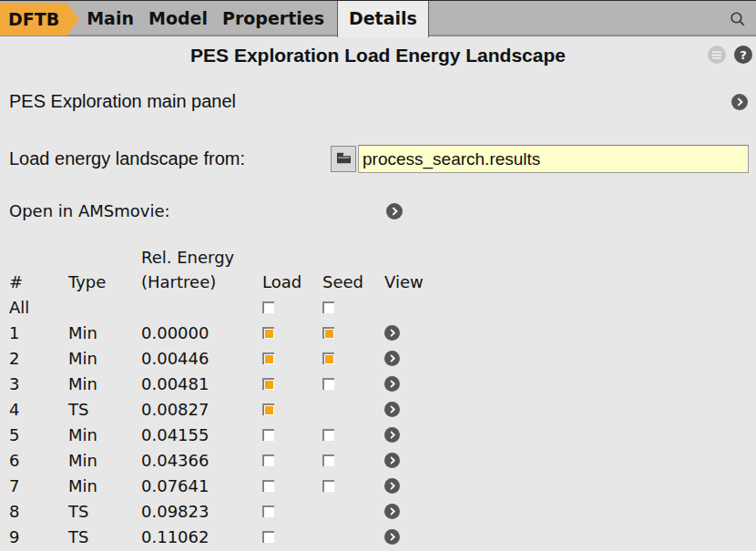 Image resolution: width=756 pixels, height=551 pixels. I want to click on row-number: 4, so click(15, 410).